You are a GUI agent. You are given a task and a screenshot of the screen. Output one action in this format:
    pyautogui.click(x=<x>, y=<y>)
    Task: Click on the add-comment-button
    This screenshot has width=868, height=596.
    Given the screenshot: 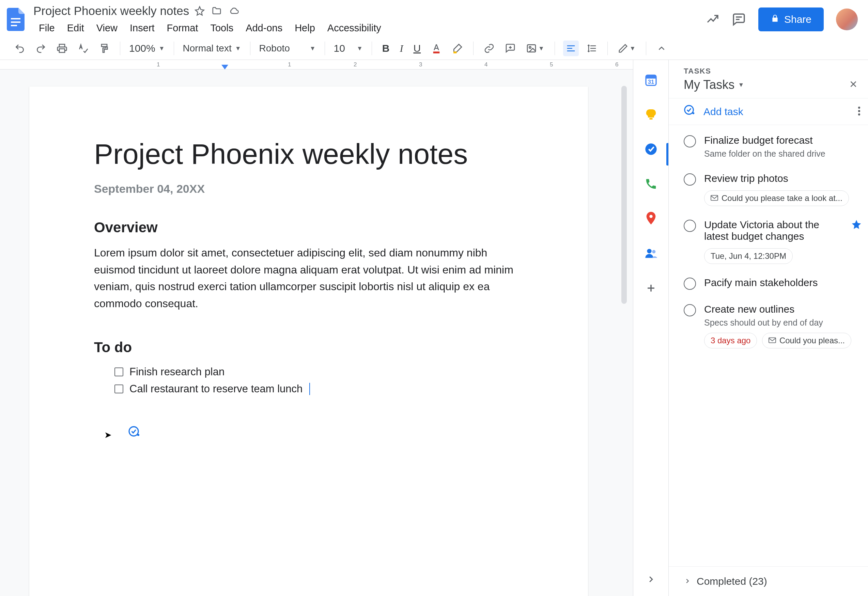 What is the action you would take?
    pyautogui.click(x=510, y=49)
    